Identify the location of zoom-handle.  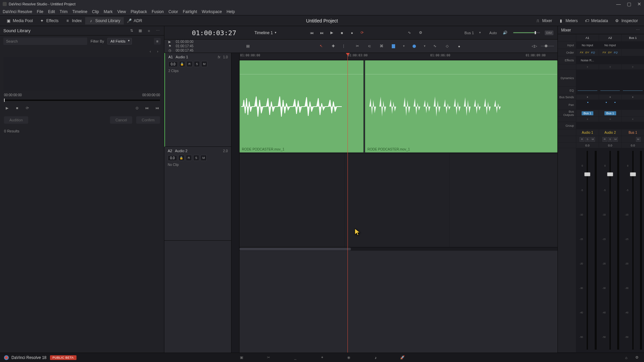
(546, 46).